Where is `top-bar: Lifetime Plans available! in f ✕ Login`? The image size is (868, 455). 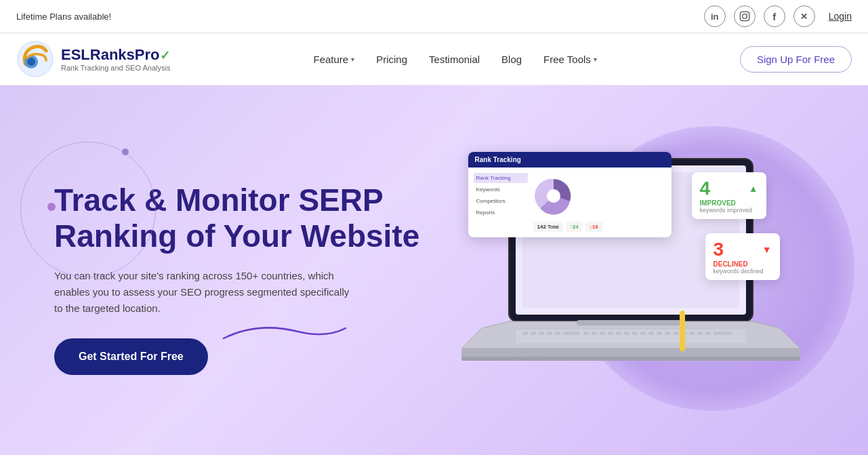 top-bar: Lifetime Plans available! in f ✕ Login is located at coordinates (434, 16).